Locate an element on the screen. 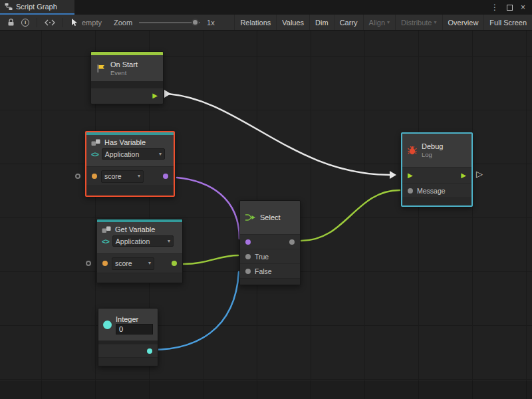  dim-button: Dim is located at coordinates (322, 23).